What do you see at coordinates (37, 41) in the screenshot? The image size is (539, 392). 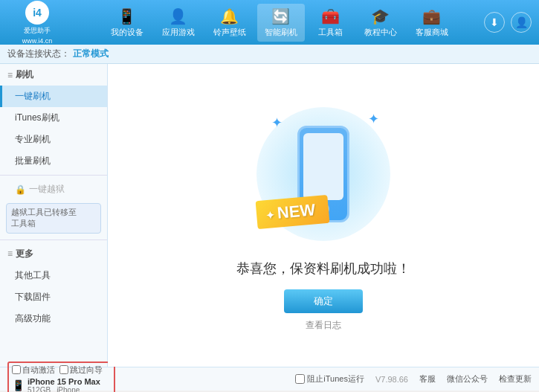 I see `logo-subtitle: www.i4.cn` at bounding box center [37, 41].